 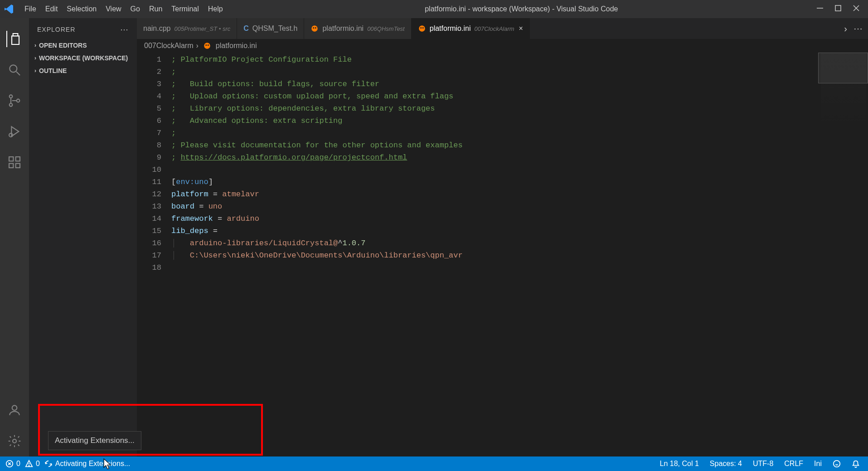 What do you see at coordinates (502, 46) in the screenshot?
I see `breadcrumbs: 007ClockAlarm › platformio.ini` at bounding box center [502, 46].